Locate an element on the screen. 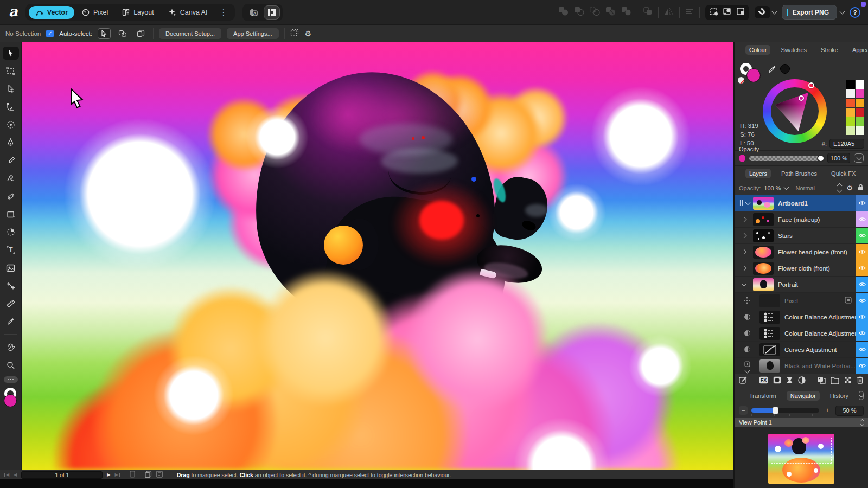 The image size is (868, 488). theme-a-icon: A is located at coordinates (253, 12).